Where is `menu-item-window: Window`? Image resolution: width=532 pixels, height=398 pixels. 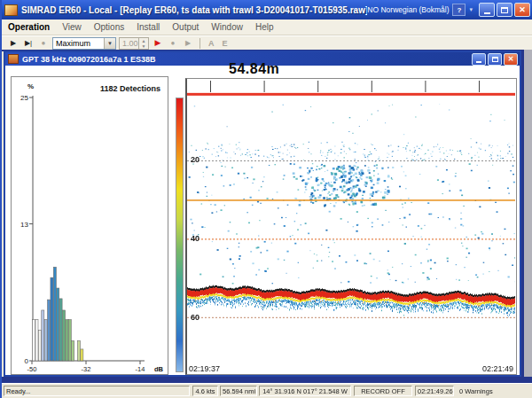
menu-item-window: Window is located at coordinates (227, 27).